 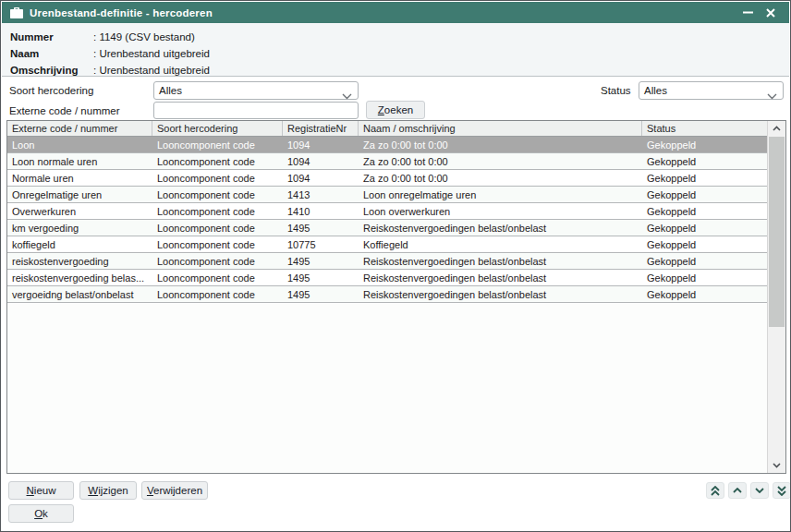 What do you see at coordinates (79, 161) in the screenshot?
I see `cell-externe-code: Loon normale uren` at bounding box center [79, 161].